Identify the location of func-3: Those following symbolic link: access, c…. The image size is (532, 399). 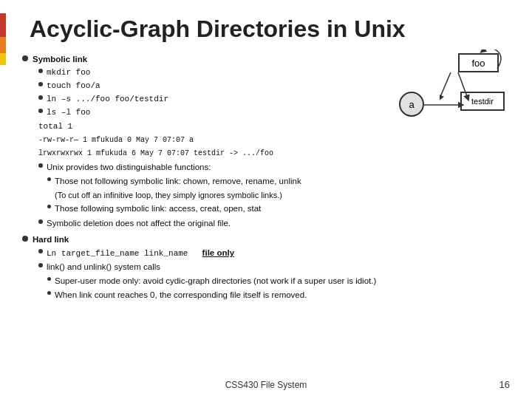
(158, 209).